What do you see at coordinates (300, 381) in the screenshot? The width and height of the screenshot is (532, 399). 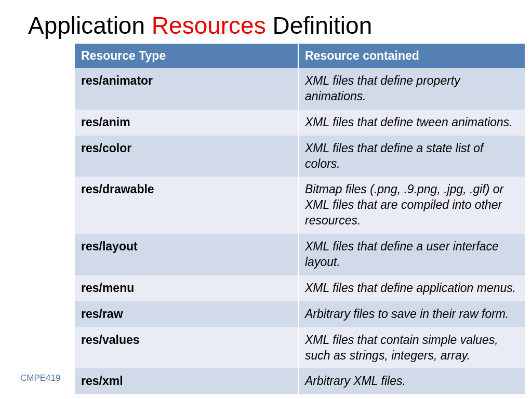 I see `table-row: res/xmlArbitrary XML files.` at bounding box center [300, 381].